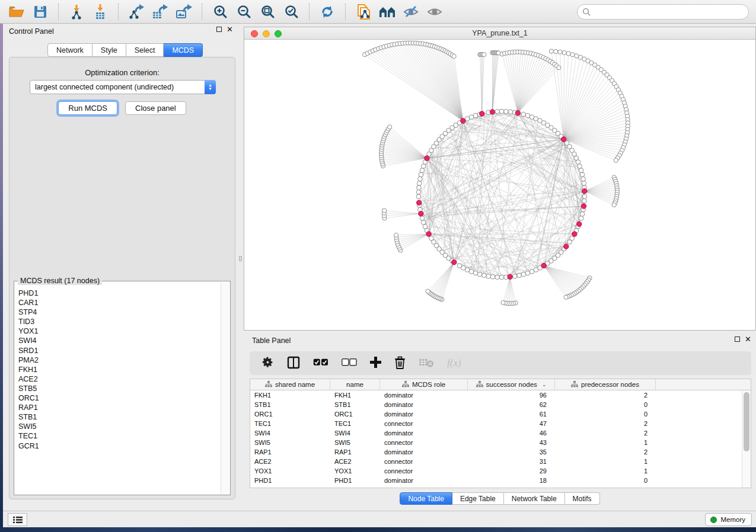 This screenshot has height=532, width=756. What do you see at coordinates (120, 360) in the screenshot?
I see `mcds-result-item: PMA2` at bounding box center [120, 360].